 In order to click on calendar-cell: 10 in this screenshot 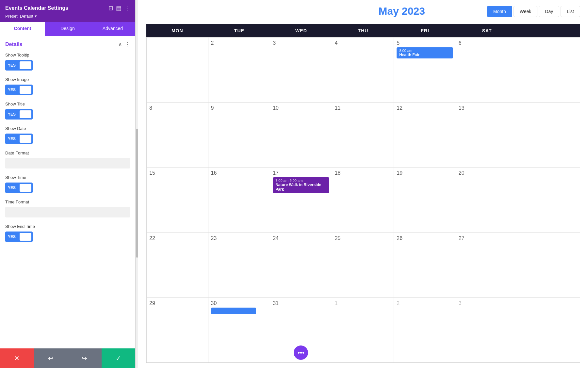, I will do `click(301, 135)`.